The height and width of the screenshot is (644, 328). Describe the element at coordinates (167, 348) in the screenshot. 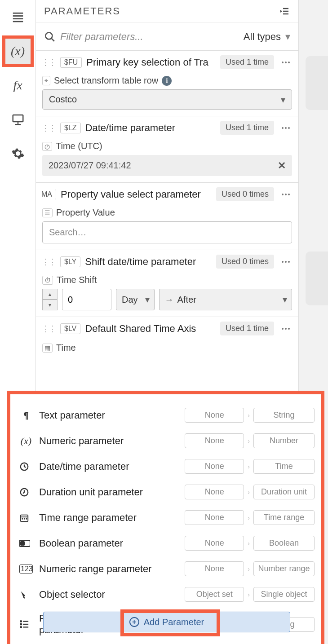

I see `field-label-row: ▦ Time` at that location.